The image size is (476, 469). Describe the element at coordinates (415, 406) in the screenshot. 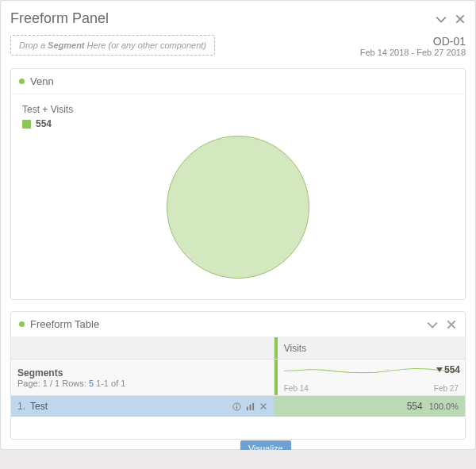

I see `row-value: 554` at that location.